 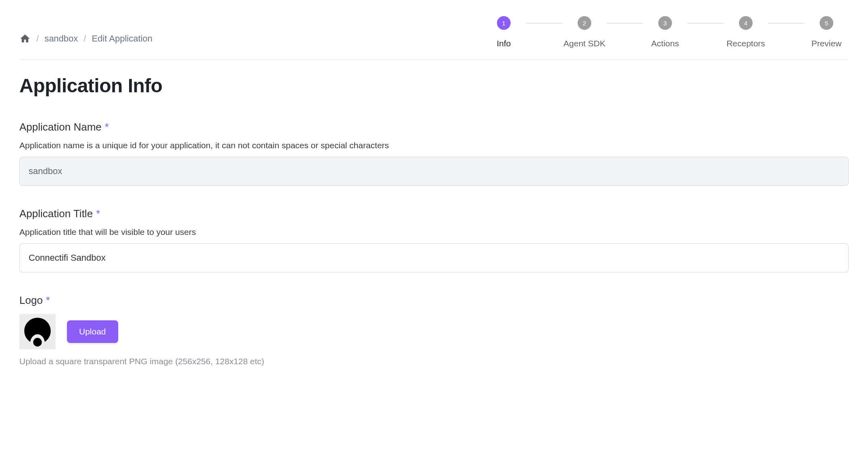 What do you see at coordinates (38, 332) in the screenshot?
I see `logo-icon` at bounding box center [38, 332].